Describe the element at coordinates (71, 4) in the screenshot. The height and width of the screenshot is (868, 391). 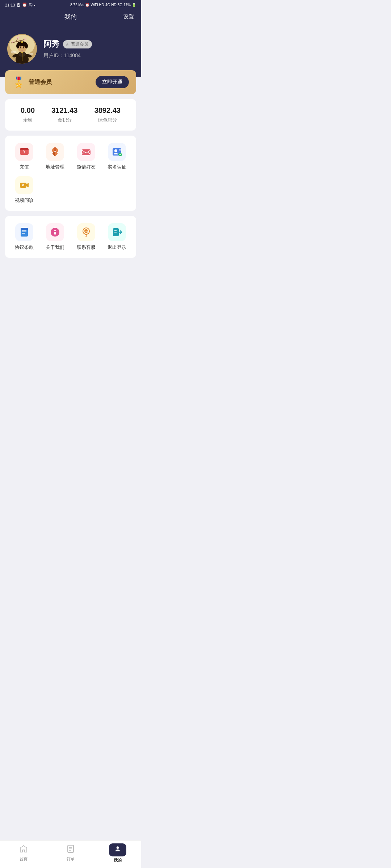
I see `status-bar: 21:13 🖼 ⏰ 淘 • 8.72 M/s ⏰ WiFi HD 4G HD 5…` at that location.